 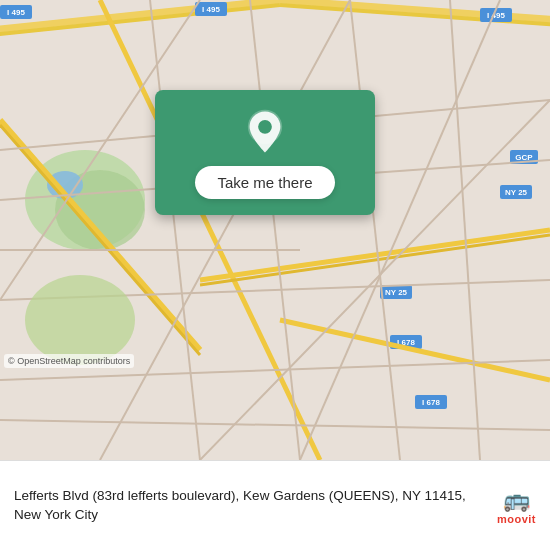 What do you see at coordinates (516, 500) in the screenshot?
I see `moovit-bus-icon: 🚌` at bounding box center [516, 500].